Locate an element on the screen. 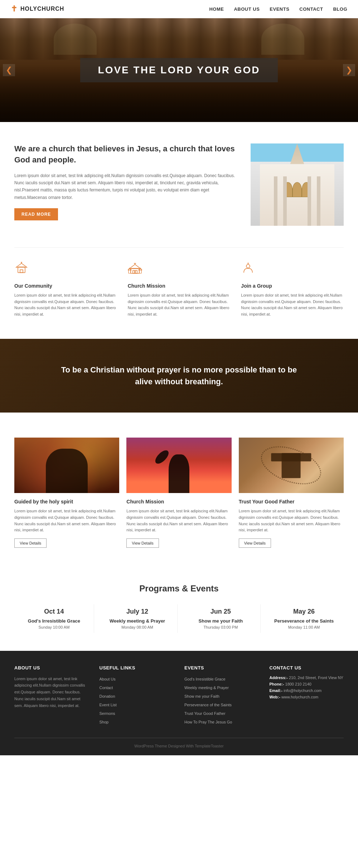  card-2-details-button: View Details is located at coordinates (142, 543).